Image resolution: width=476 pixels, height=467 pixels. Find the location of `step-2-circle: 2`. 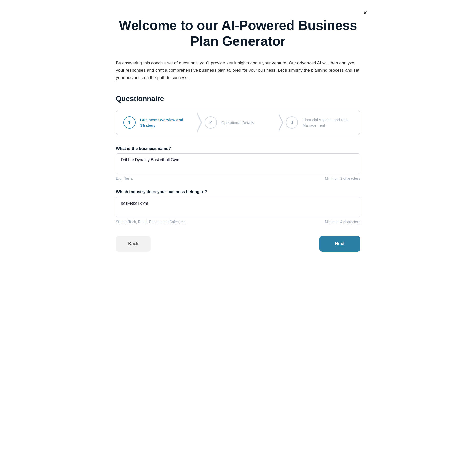

step-2-circle: 2 is located at coordinates (211, 122).